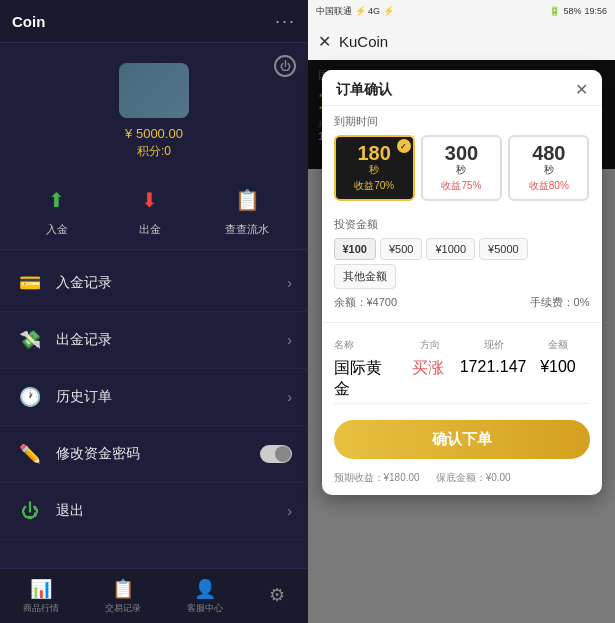 The image size is (615, 623). What do you see at coordinates (355, 12) in the screenshot?
I see `signal-status: 中国联通 ⚡ 4G ⚡` at bounding box center [355, 12].